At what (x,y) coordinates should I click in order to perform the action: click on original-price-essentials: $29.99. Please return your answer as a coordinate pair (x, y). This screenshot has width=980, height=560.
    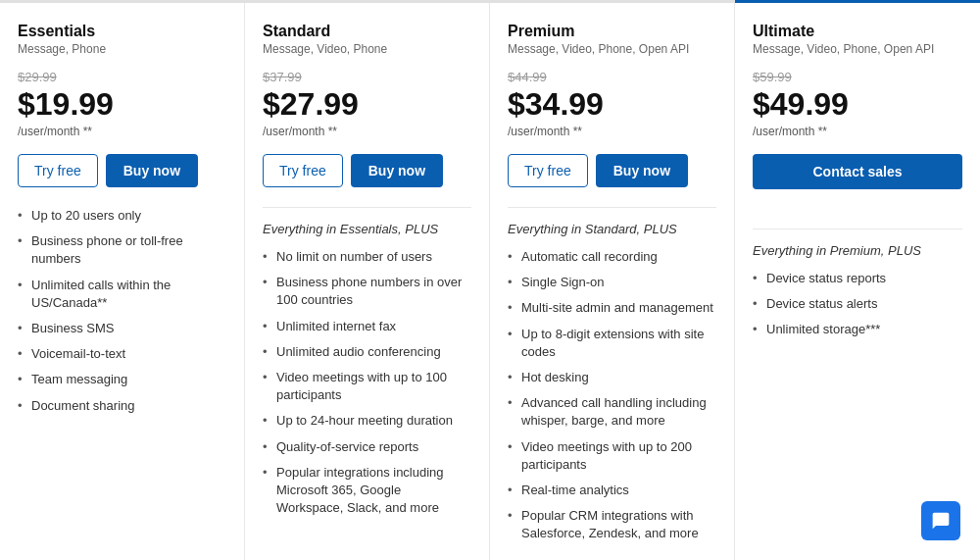
    Looking at the image, I should click on (122, 76).